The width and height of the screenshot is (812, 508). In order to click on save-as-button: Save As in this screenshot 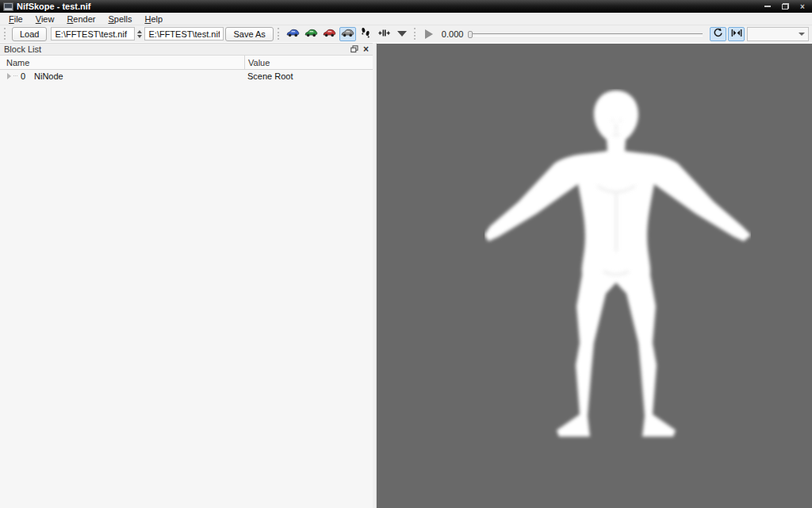, I will do `click(249, 34)`.